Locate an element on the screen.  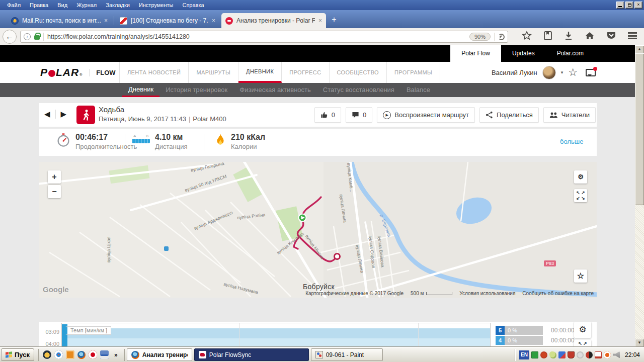
subnav-recovery: Статус восстановления is located at coordinates (359, 90).